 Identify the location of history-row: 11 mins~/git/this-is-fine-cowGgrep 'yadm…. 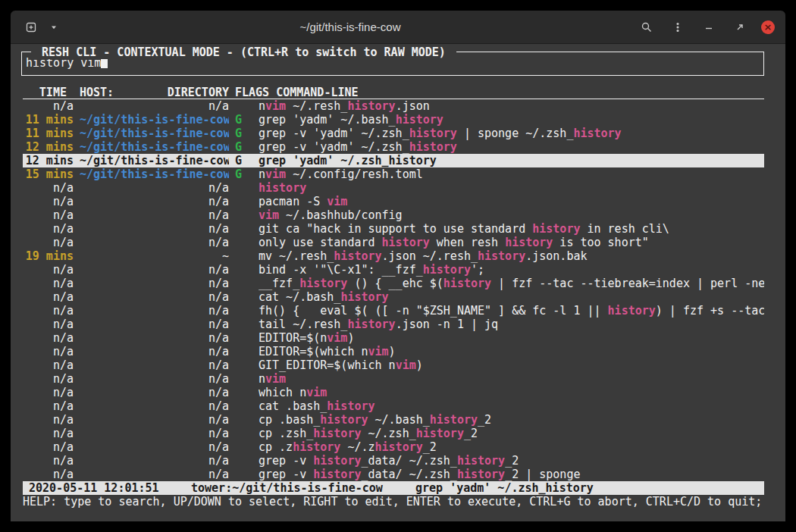
(393, 120).